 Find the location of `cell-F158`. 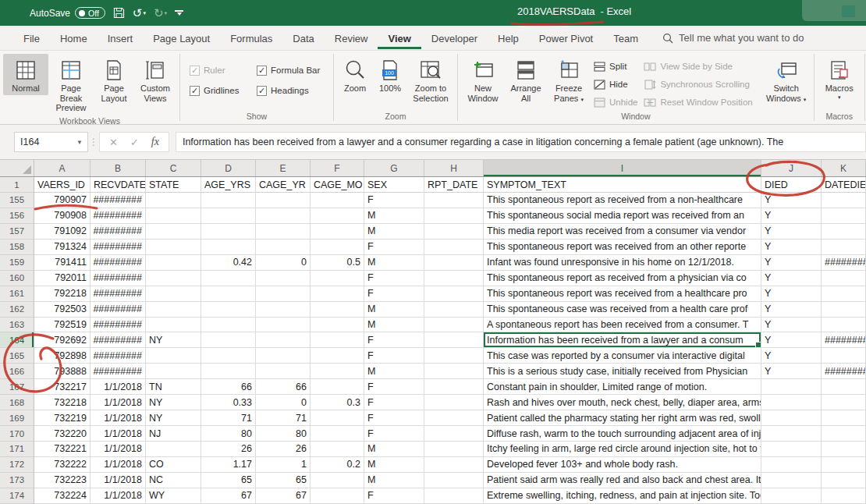

cell-F158 is located at coordinates (337, 247).